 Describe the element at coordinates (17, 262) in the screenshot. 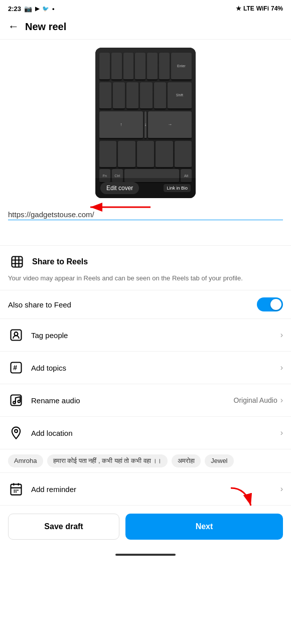

I see `reels-icon` at that location.